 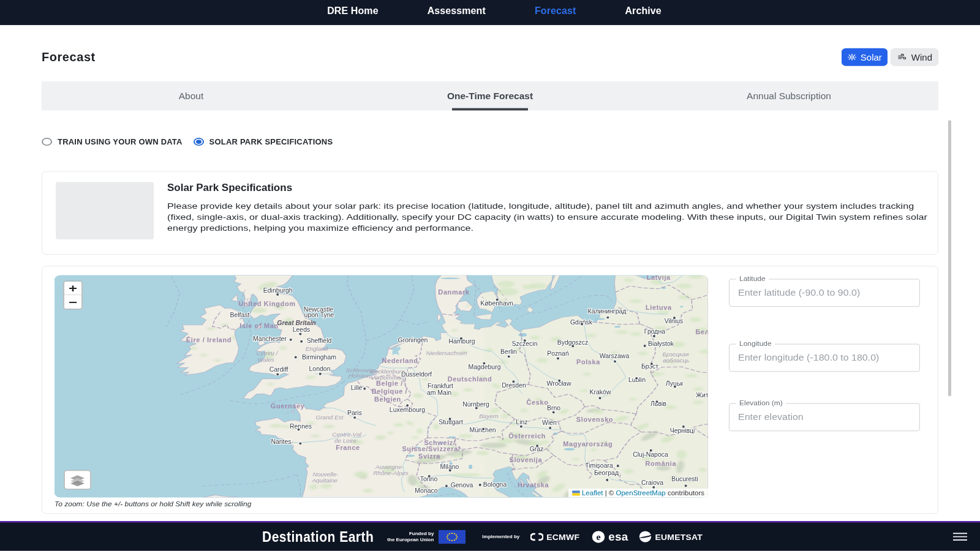 What do you see at coordinates (588, 362) in the screenshot?
I see `svg-text: Polska` at bounding box center [588, 362].